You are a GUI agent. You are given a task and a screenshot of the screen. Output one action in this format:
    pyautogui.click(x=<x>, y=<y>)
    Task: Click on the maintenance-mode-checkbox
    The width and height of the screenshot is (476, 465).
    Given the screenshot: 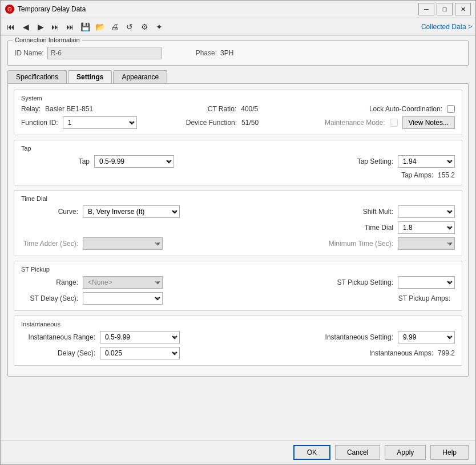 What is the action you would take?
    pyautogui.click(x=394, y=123)
    